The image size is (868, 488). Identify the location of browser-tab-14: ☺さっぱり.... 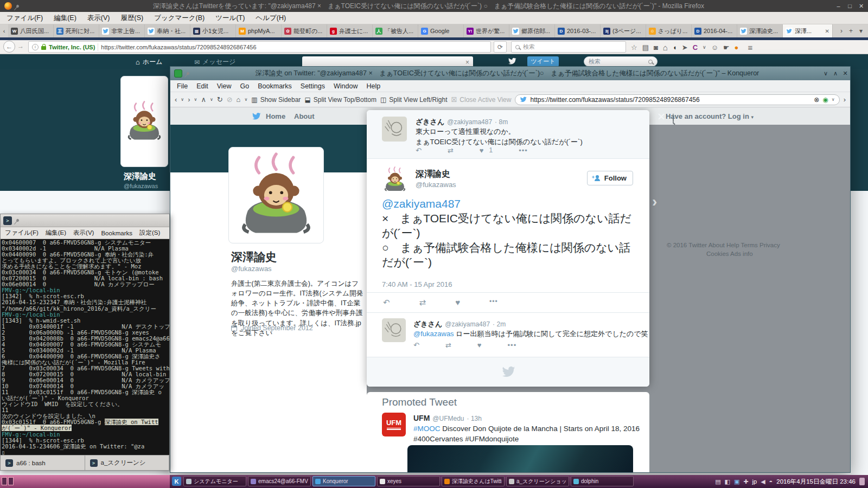
(669, 31).